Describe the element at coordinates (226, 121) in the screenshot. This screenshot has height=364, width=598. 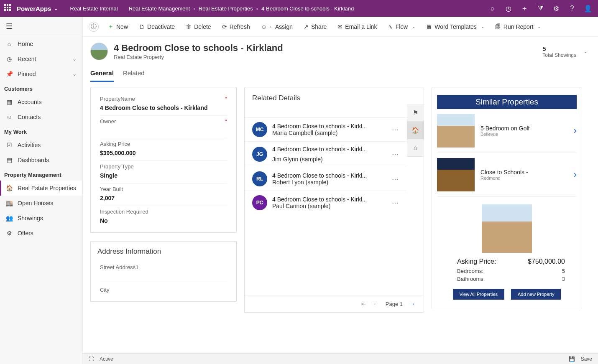
I see `required-icon: *` at that location.